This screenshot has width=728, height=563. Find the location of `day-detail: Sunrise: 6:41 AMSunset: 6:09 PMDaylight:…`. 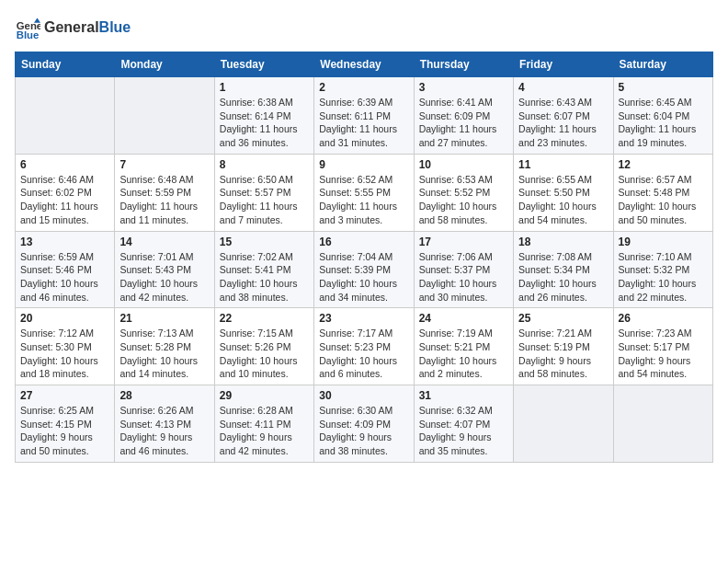

day-detail: Sunrise: 6:41 AMSunset: 6:09 PMDaylight:… is located at coordinates (463, 123).